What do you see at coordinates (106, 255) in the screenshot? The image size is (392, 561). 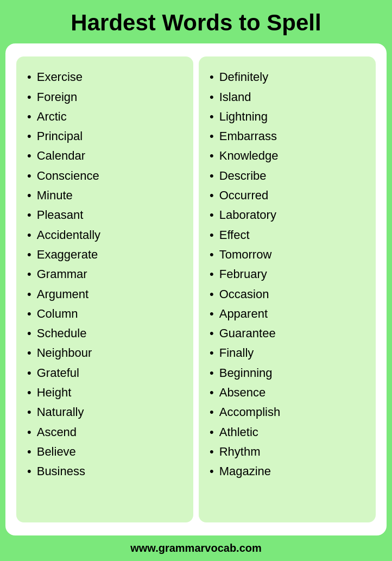 I see `list-item: Exaggerate` at bounding box center [106, 255].